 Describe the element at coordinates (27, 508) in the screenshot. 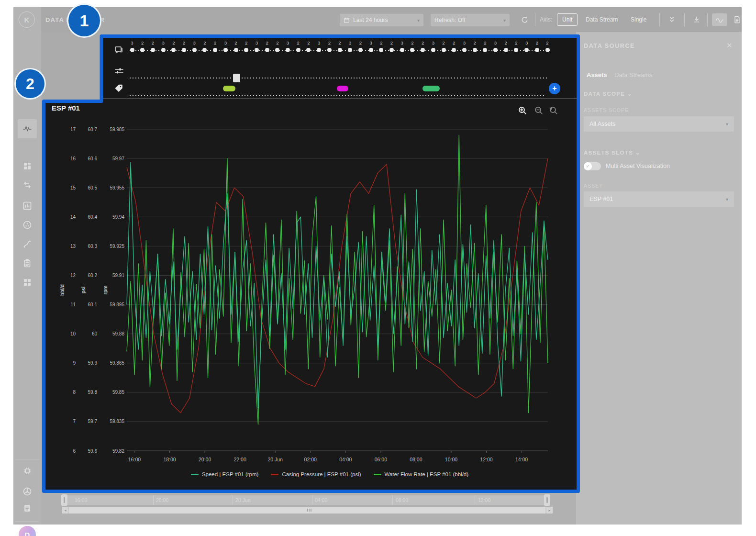

I see `sidebar-item-docs-icon` at that location.